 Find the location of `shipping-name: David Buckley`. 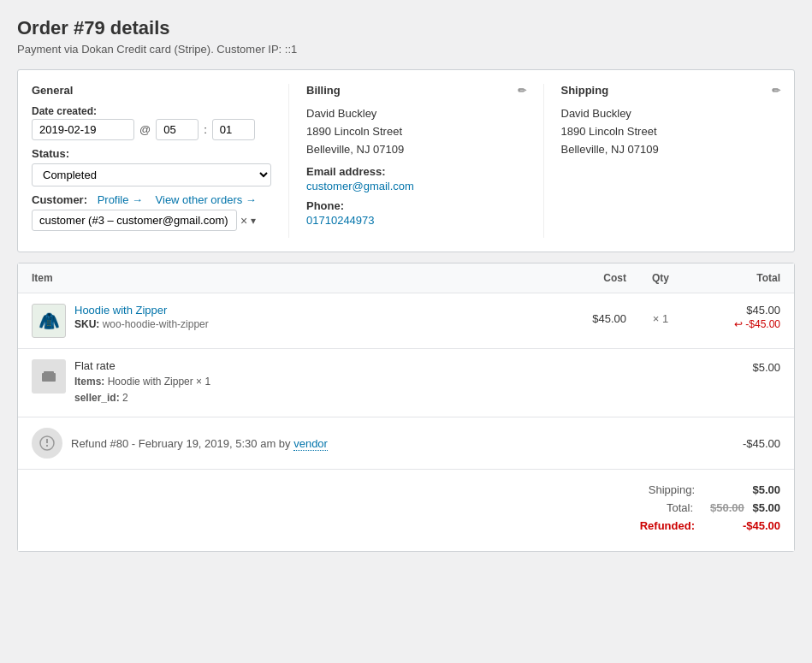

shipping-name: David Buckley is located at coordinates (671, 115).